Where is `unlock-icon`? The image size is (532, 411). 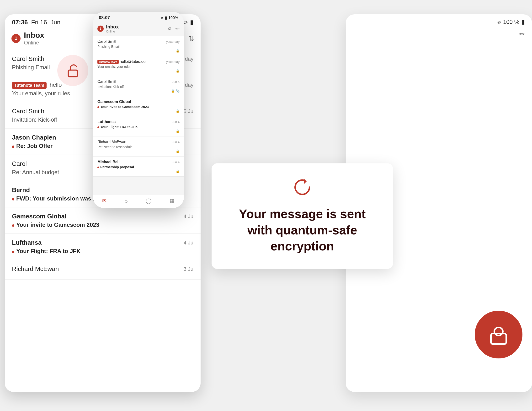 unlock-icon is located at coordinates (73, 70).